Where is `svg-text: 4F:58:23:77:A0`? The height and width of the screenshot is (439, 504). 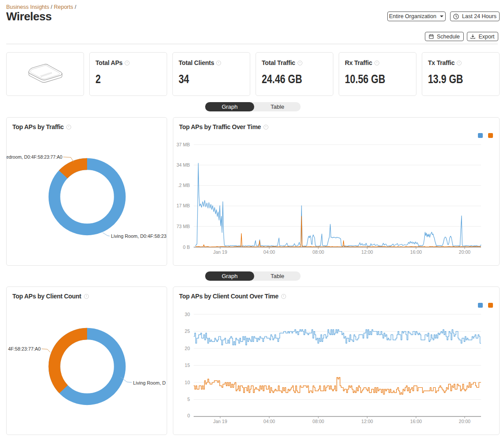
svg-text: 4F:58:23:77:A0 is located at coordinates (24, 349).